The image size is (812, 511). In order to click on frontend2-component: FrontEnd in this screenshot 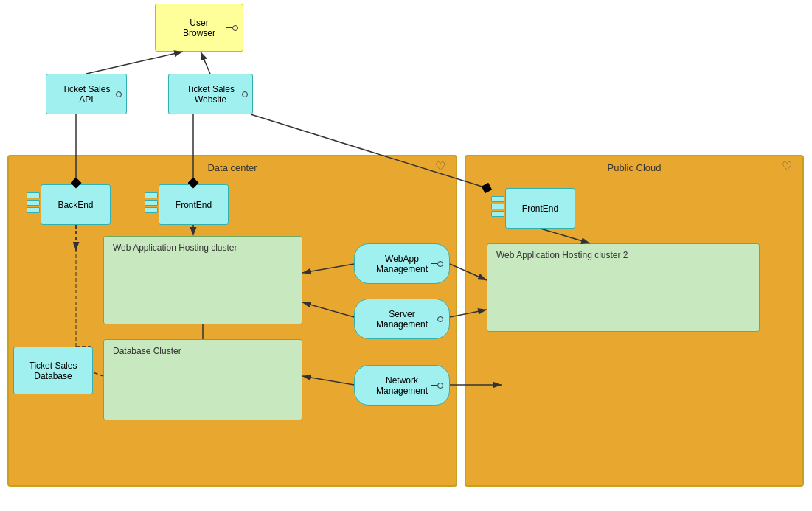, I will do `click(540, 208)`.